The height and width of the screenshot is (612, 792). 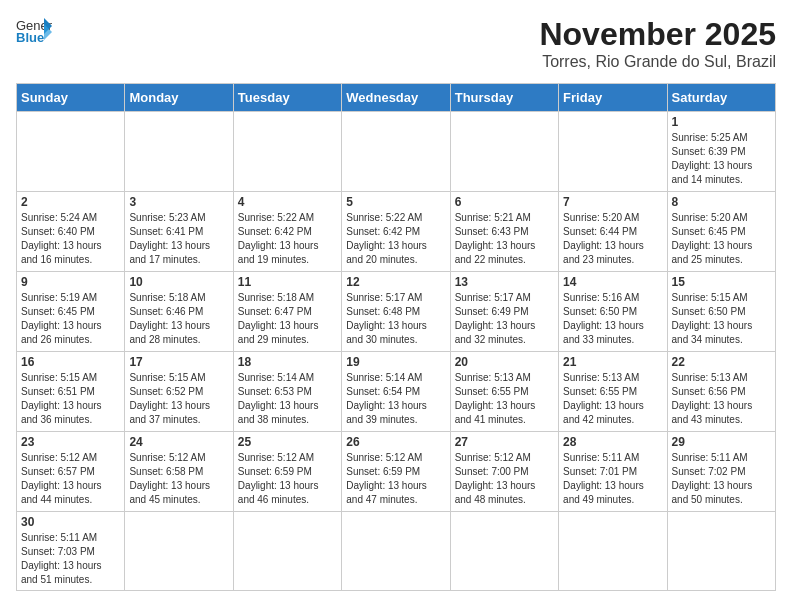 What do you see at coordinates (396, 472) in the screenshot?
I see `calendar-week-row: 23Sunrise: 5:12 AM Sunset: 6:57 PM Dayli…` at bounding box center [396, 472].